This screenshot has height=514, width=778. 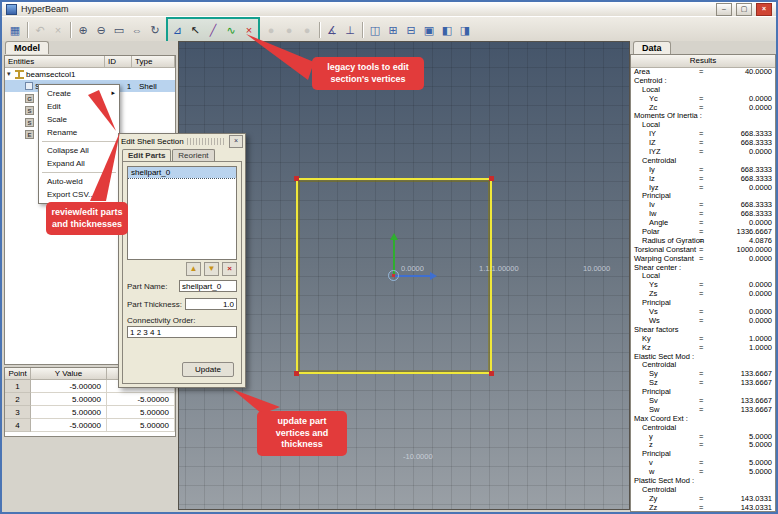 I want to click on update-button: Update, so click(x=208, y=370).